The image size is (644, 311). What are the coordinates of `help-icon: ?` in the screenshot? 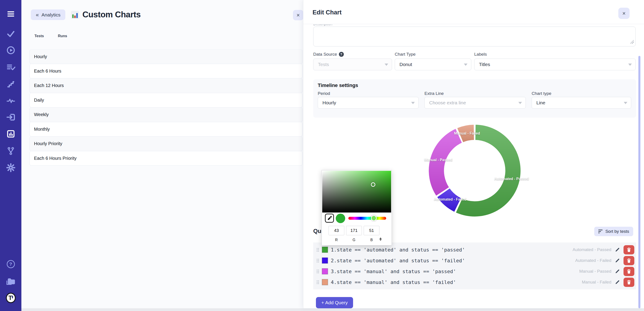 It's located at (342, 54).